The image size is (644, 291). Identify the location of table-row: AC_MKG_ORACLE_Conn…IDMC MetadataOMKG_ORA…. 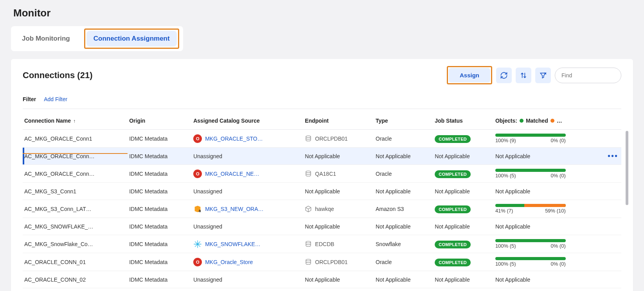
(322, 174).